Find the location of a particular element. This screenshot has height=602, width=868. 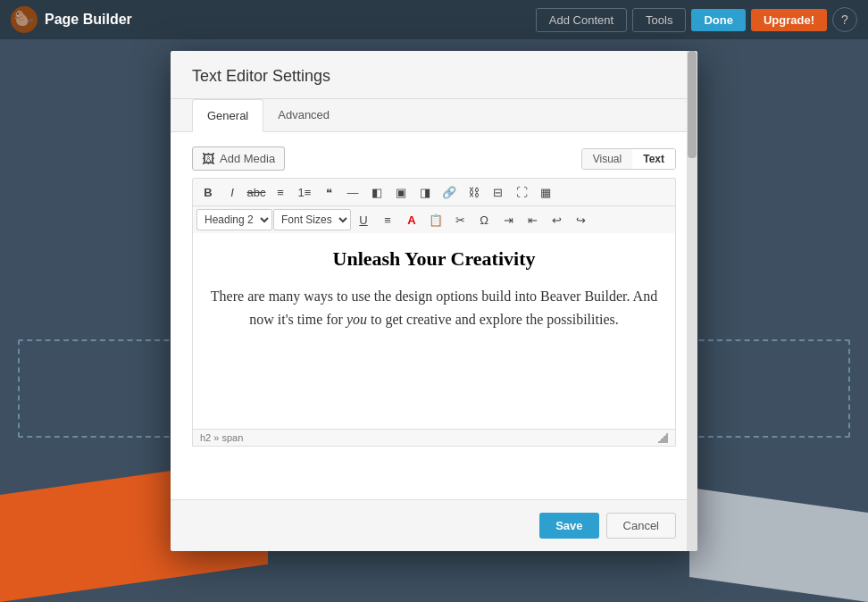

clear-formatting-button: ✂ is located at coordinates (460, 220).